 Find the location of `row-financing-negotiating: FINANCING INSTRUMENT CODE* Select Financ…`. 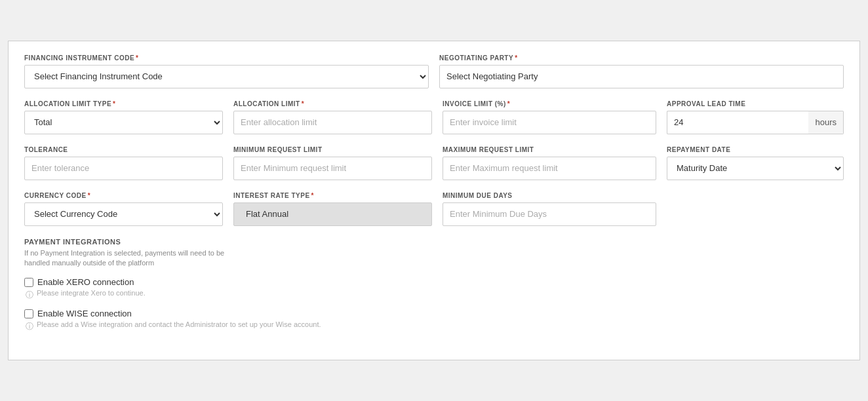

row-financing-negotiating: FINANCING INSTRUMENT CODE* Select Financ… is located at coordinates (434, 71).